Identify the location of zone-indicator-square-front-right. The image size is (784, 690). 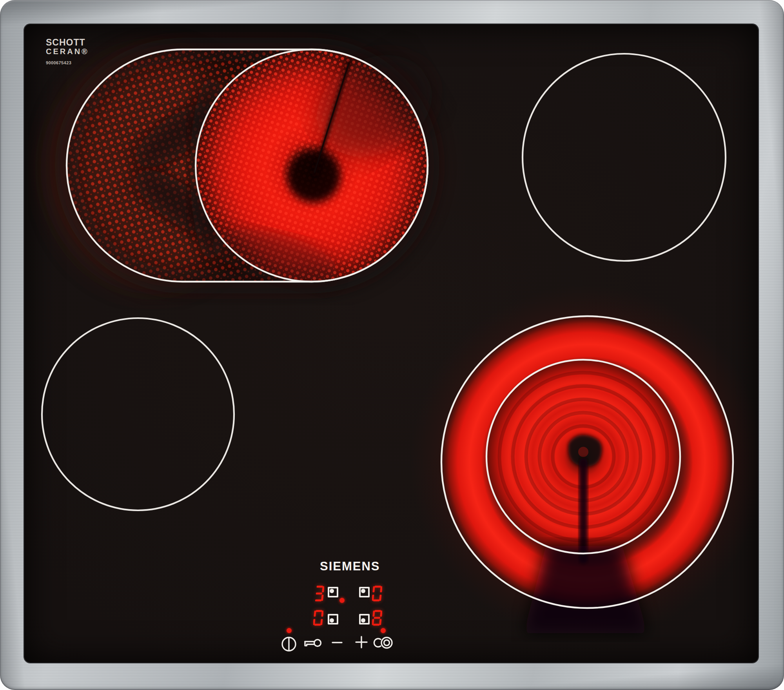
(365, 619).